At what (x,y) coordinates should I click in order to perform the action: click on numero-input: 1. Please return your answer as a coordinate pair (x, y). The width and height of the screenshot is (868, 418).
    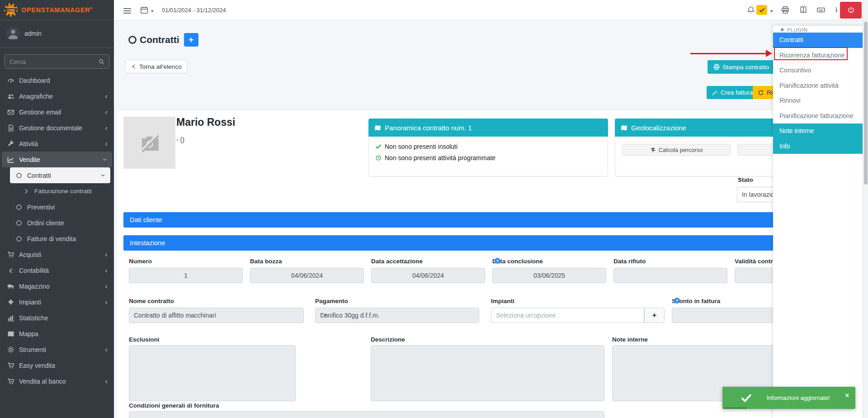
    Looking at the image, I should click on (186, 276).